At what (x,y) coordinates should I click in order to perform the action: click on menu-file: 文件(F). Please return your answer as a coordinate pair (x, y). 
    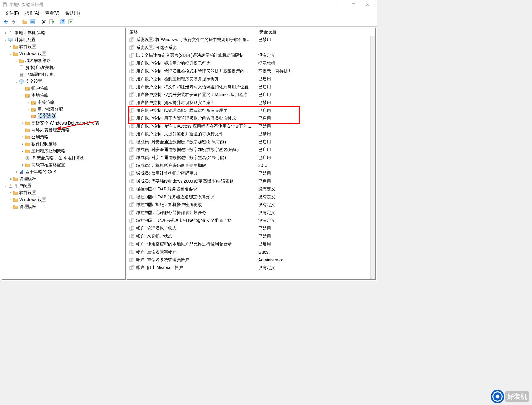
    Looking at the image, I should click on (12, 13).